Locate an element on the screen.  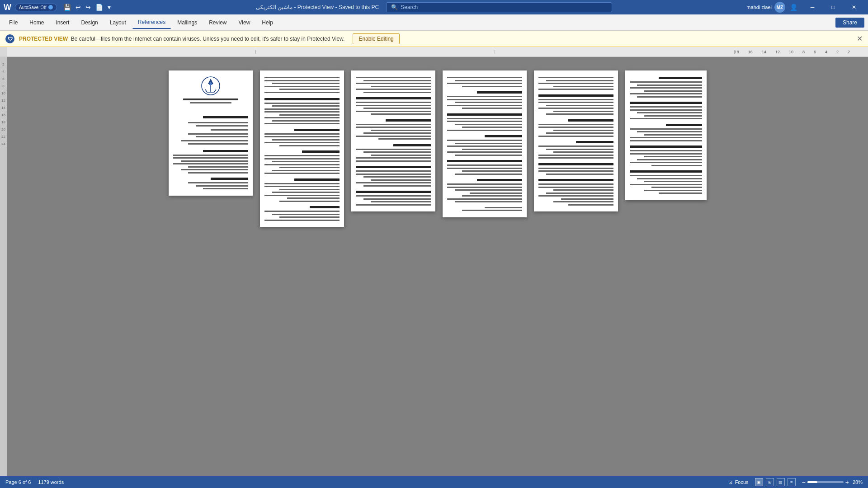
page-info: Page 6 of 6 is located at coordinates (18, 482).